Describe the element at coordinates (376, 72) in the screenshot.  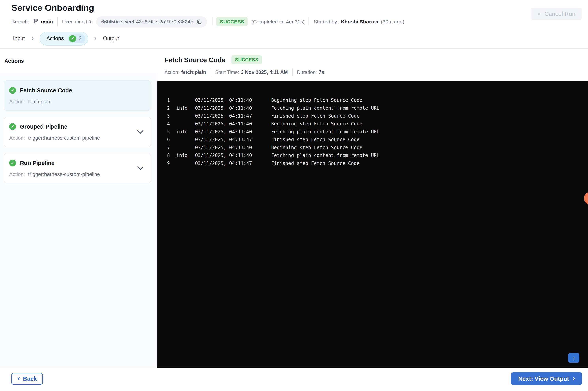
I see `detail-meta-row: Action: fetch:plain Start Time: 3 Nov 20…` at that location.